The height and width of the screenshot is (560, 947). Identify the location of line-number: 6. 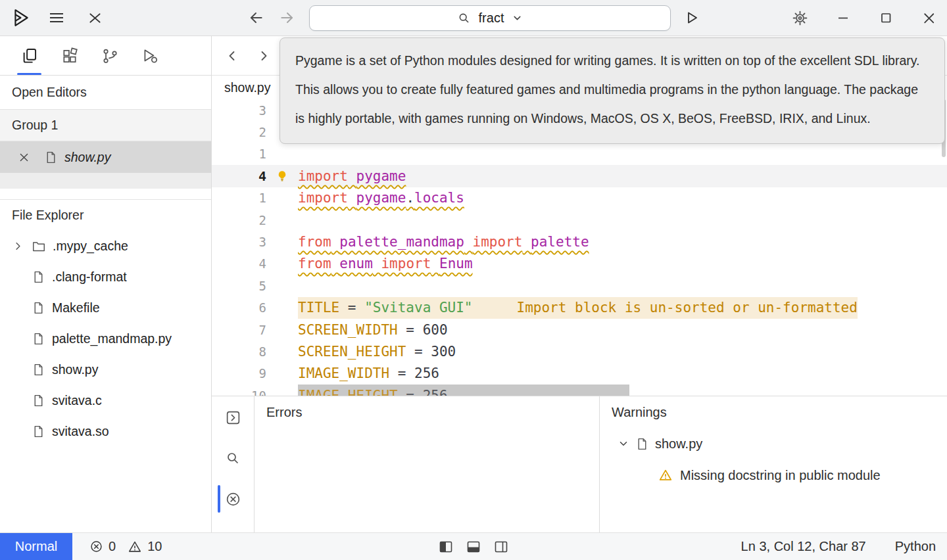
(239, 308).